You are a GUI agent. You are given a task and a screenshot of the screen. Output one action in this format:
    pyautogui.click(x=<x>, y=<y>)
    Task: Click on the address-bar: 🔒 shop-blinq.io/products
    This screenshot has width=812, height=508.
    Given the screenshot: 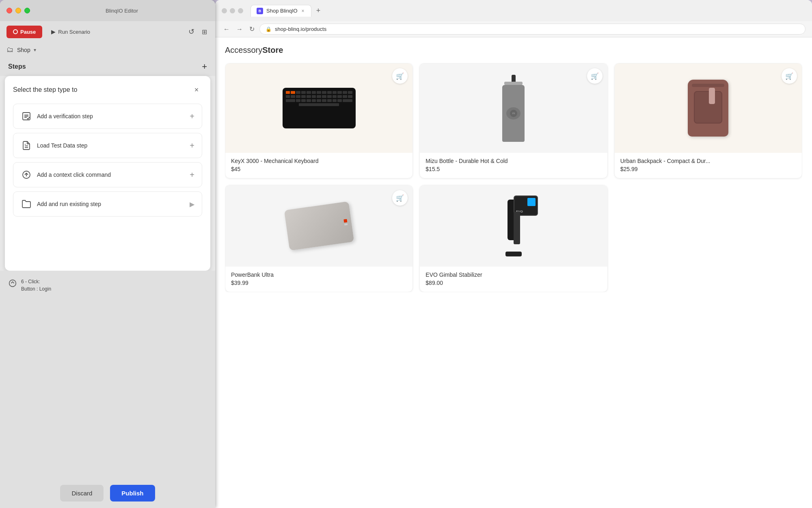 What is the action you would take?
    pyautogui.click(x=533, y=29)
    